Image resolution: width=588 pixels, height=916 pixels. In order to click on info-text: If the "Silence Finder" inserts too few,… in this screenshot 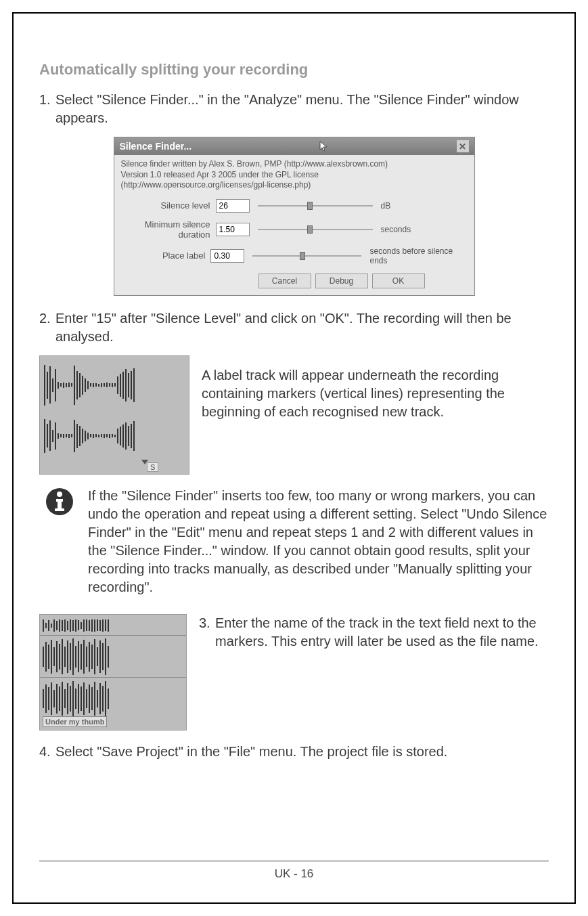, I will do `click(318, 542)`.